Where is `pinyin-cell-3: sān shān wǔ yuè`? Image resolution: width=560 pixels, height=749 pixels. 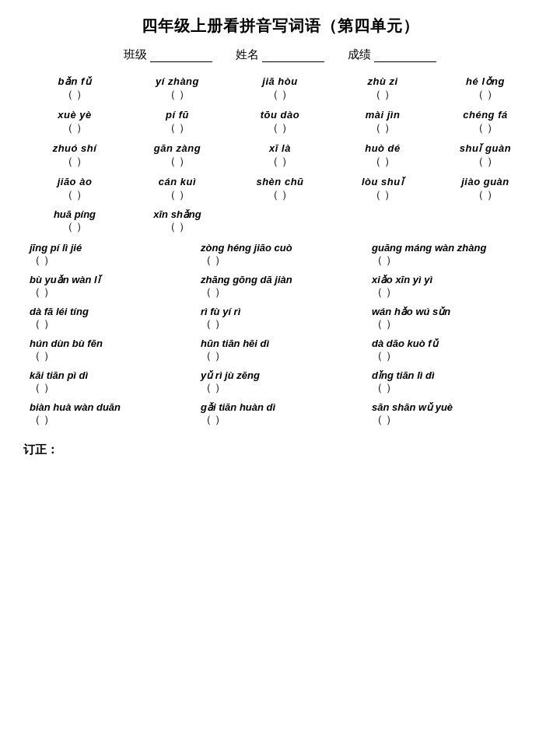 pinyin-cell-3: sān shān wǔ yuè is located at coordinates (451, 408).